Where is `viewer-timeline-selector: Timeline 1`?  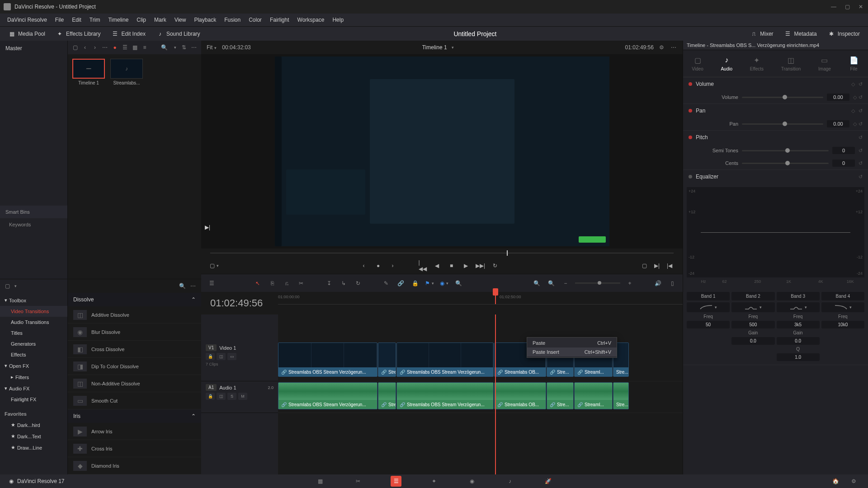
viewer-timeline-selector: Timeline 1 is located at coordinates (438, 47).